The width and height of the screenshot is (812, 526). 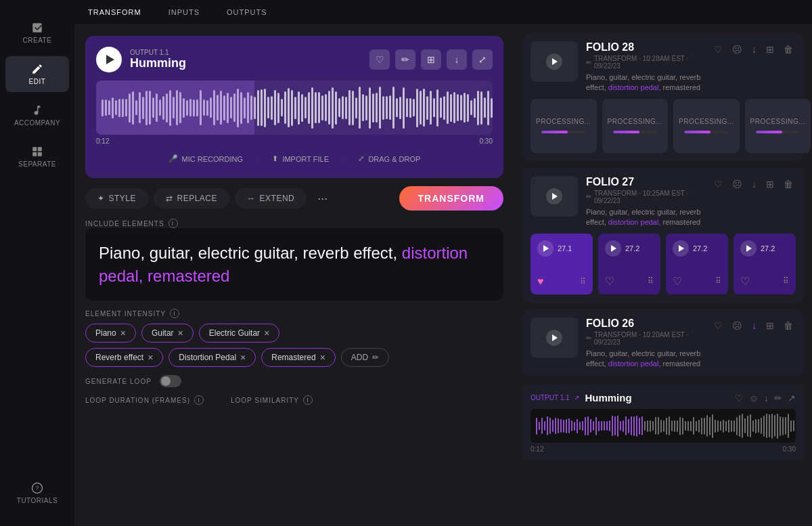 I want to click on tag-reverb: Reverb effect ×, so click(x=125, y=357).